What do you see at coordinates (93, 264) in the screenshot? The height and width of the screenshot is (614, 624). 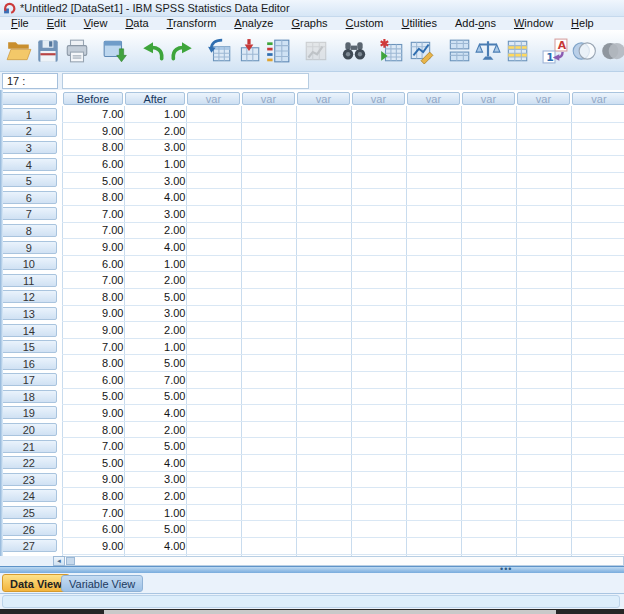 I see `cell-before-10: 6.00` at bounding box center [93, 264].